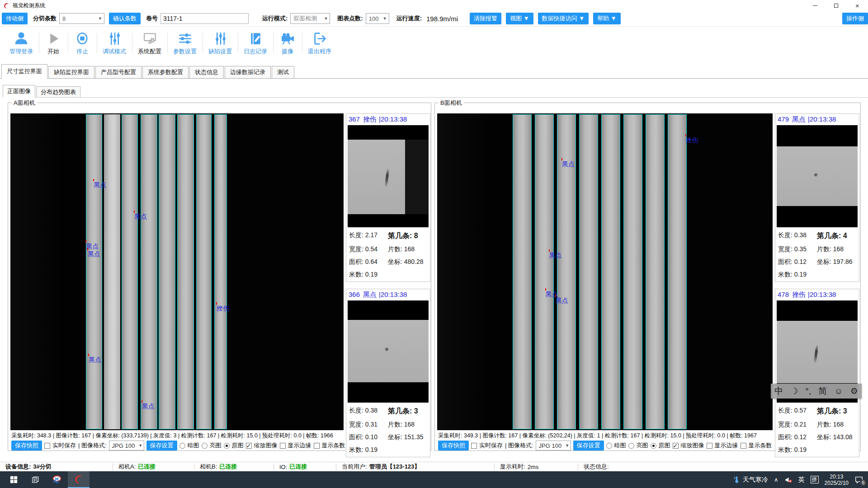  Describe the element at coordinates (92, 446) in the screenshot. I see `image-format-label: | 图像格式:` at that location.